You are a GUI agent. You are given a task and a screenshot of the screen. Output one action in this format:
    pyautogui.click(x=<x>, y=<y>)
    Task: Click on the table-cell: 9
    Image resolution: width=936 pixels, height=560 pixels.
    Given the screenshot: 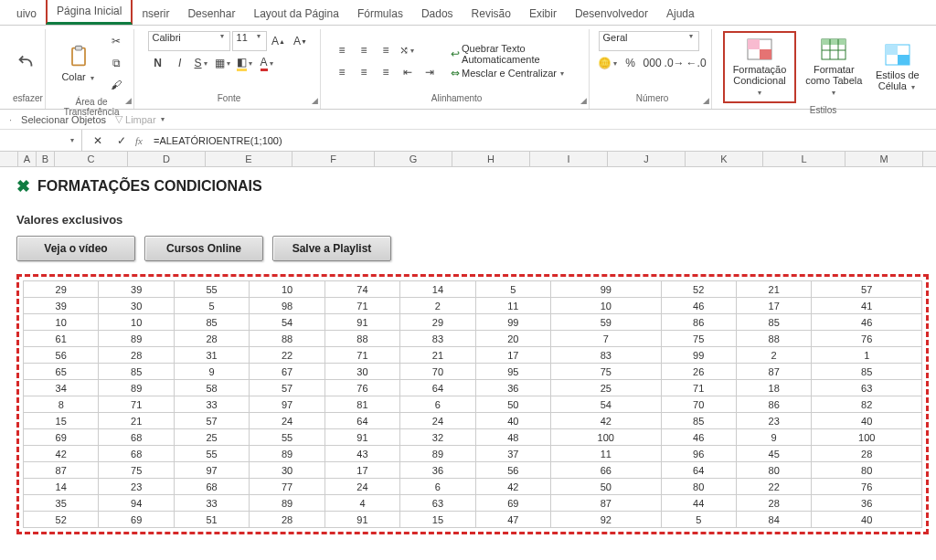 What is the action you would take?
    pyautogui.click(x=773, y=438)
    